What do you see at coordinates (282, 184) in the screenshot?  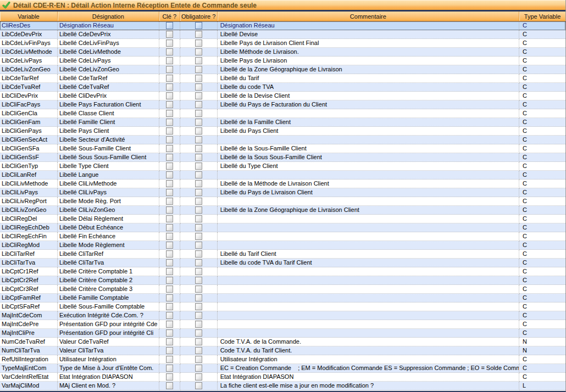 I see `table-row: LibCliLivMethodeLibellé CliLivMethodeLib…` at bounding box center [282, 184].